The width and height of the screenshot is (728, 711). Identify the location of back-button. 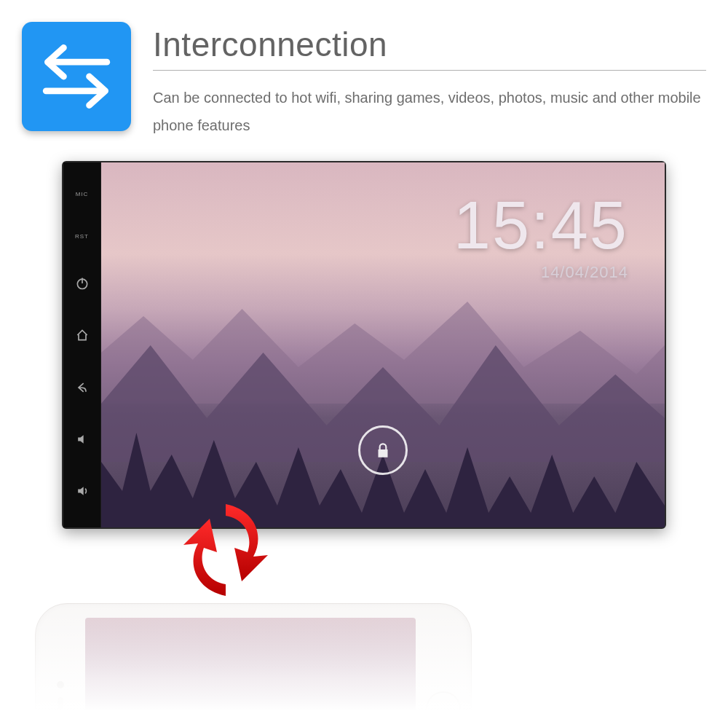
(82, 388).